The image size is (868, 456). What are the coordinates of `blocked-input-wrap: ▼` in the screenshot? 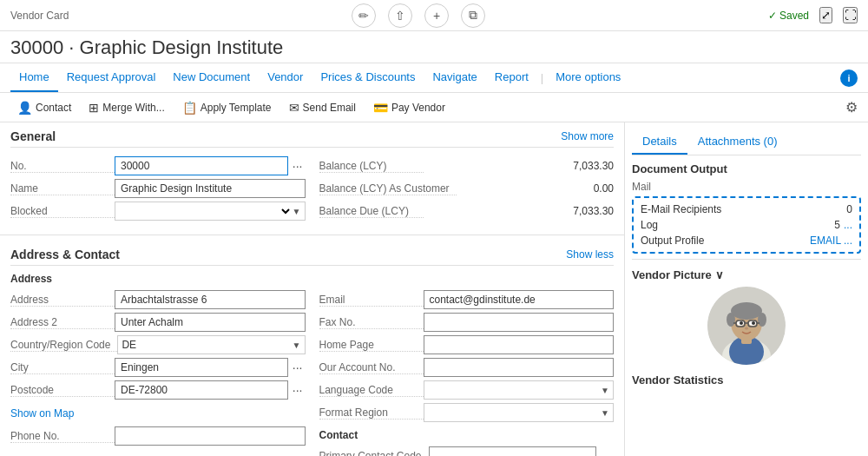 It's located at (210, 211).